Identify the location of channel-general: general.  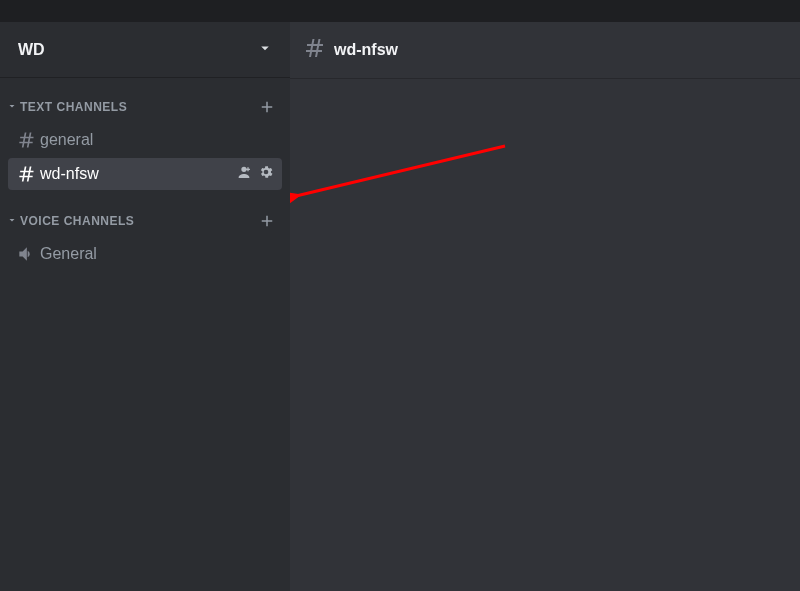
(145, 140).